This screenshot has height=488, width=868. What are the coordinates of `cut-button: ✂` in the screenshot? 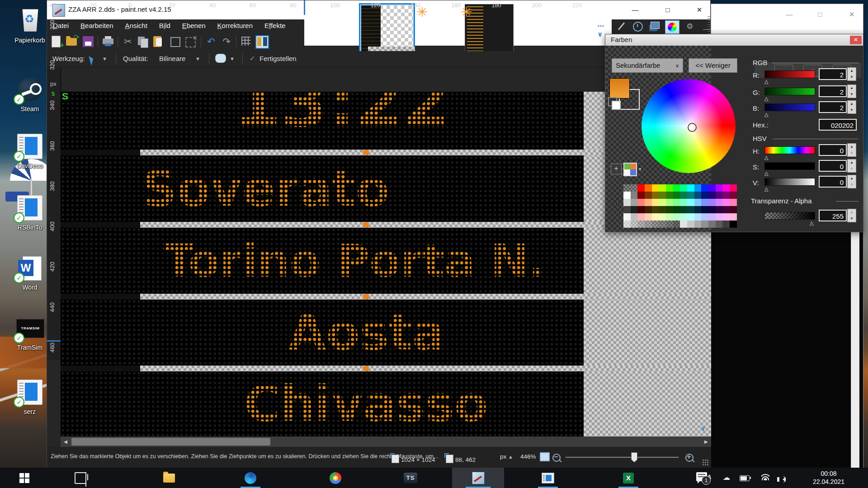 It's located at (128, 42).